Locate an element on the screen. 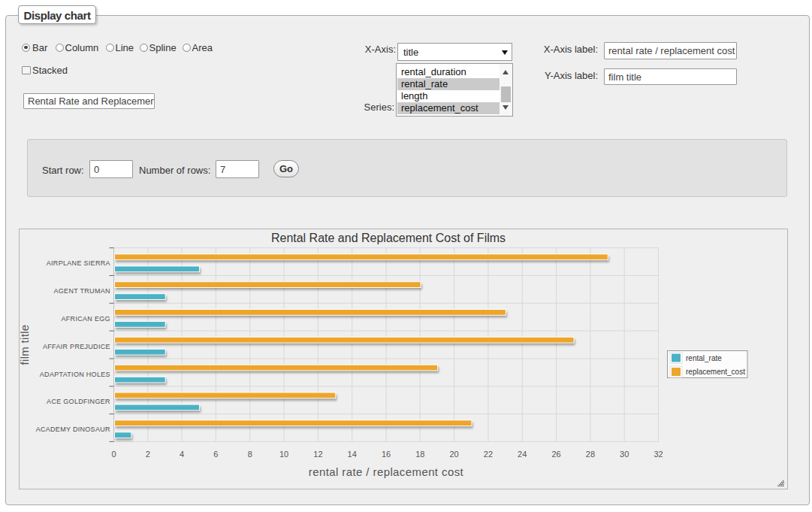 The image size is (812, 512). svg-text: 32 is located at coordinates (658, 454).